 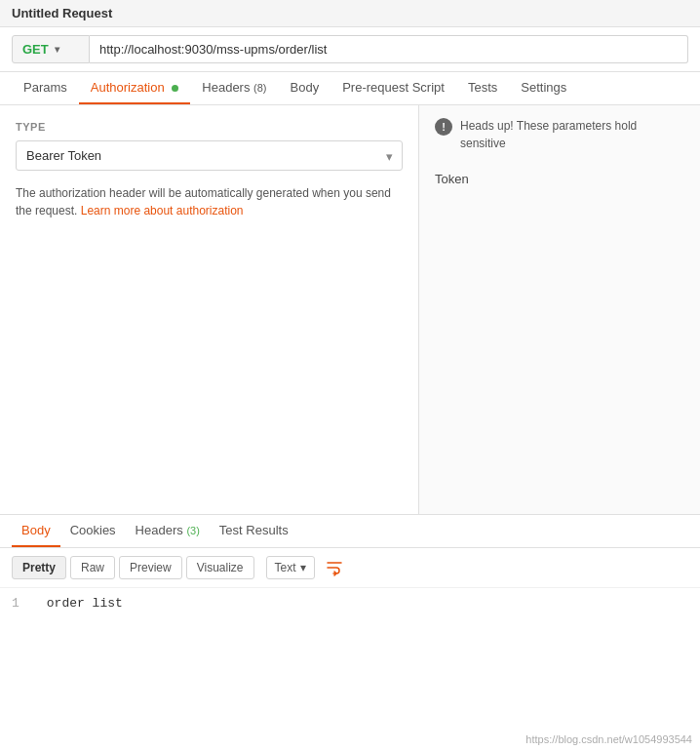 What do you see at coordinates (350, 568) in the screenshot?
I see `response-toolbar: Pretty Raw Preview Visualize Text ▾` at bounding box center [350, 568].